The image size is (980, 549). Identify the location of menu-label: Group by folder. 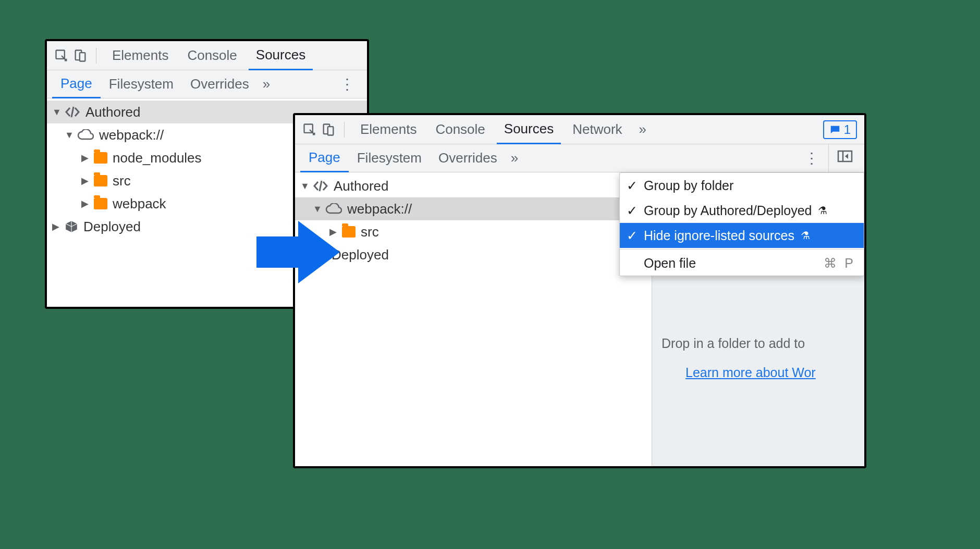
(689, 185).